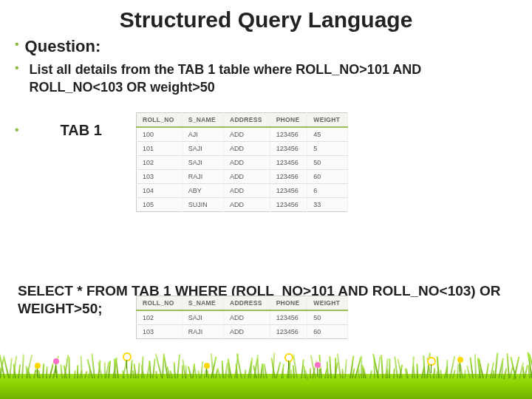 The height and width of the screenshot is (399, 532). I want to click on cell: ABY, so click(202, 191).